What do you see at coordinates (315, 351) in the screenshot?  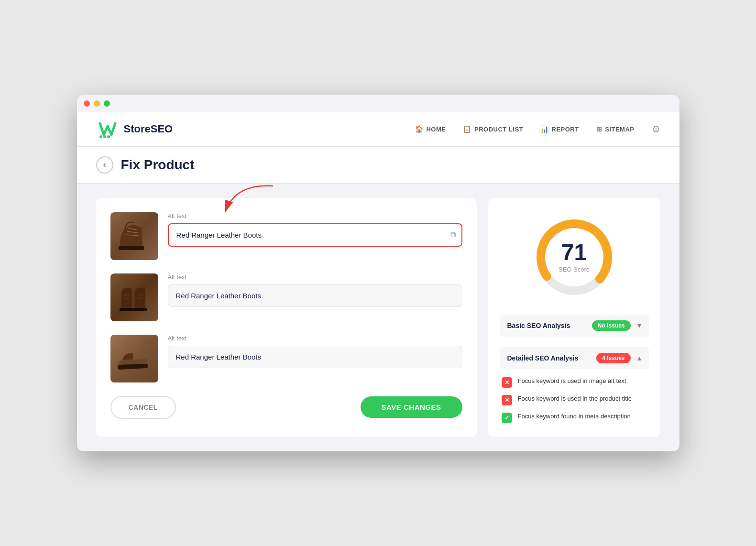 I see `alt-text-area-3: Alt text` at bounding box center [315, 351].